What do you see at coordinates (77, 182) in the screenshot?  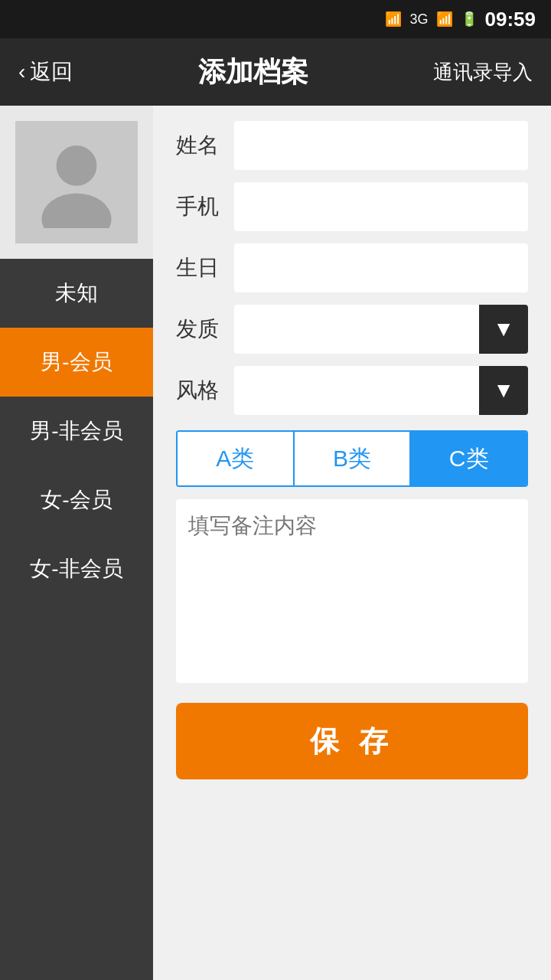 I see `avatar` at bounding box center [77, 182].